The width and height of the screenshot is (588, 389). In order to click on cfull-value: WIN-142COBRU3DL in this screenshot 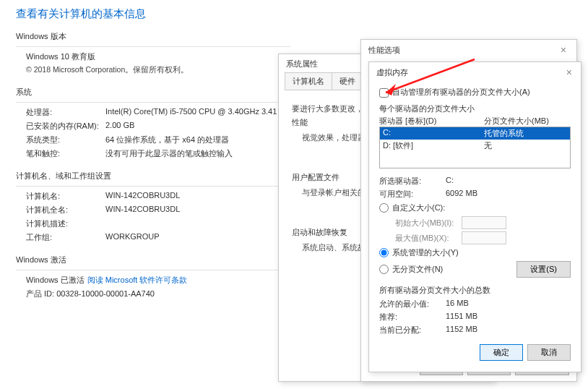, I will do `click(143, 210)`.